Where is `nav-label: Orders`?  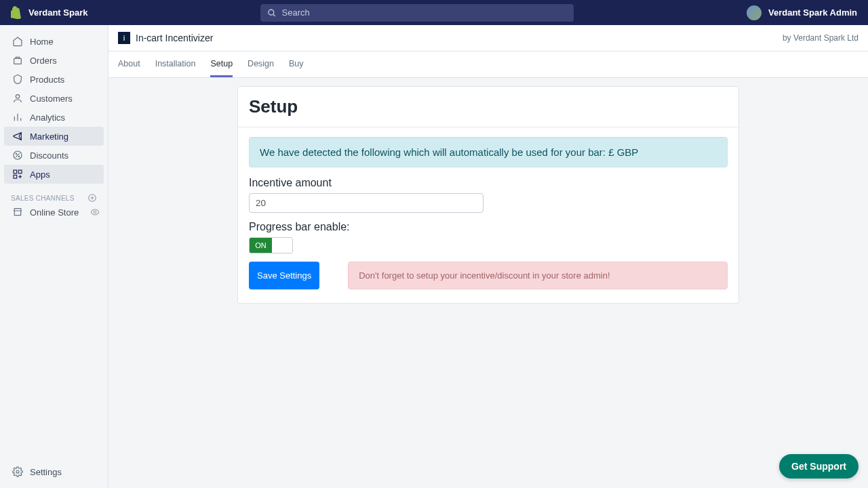
nav-label: Orders is located at coordinates (43, 61).